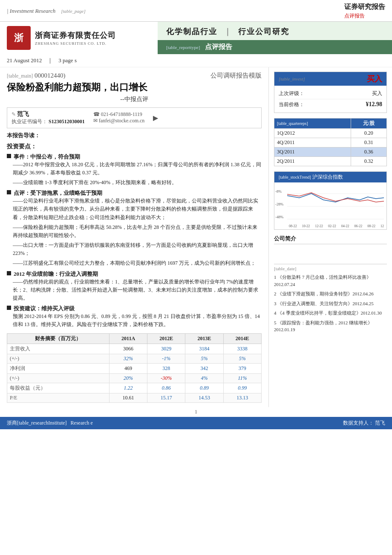 Image resolution: width=392 pixels, height=555 pixels. I want to click on bullet-item-1: 事件：中报公布，符合预期 ——2012 年中报营业收入 18.20 亿元，比去年…, so click(134, 170).